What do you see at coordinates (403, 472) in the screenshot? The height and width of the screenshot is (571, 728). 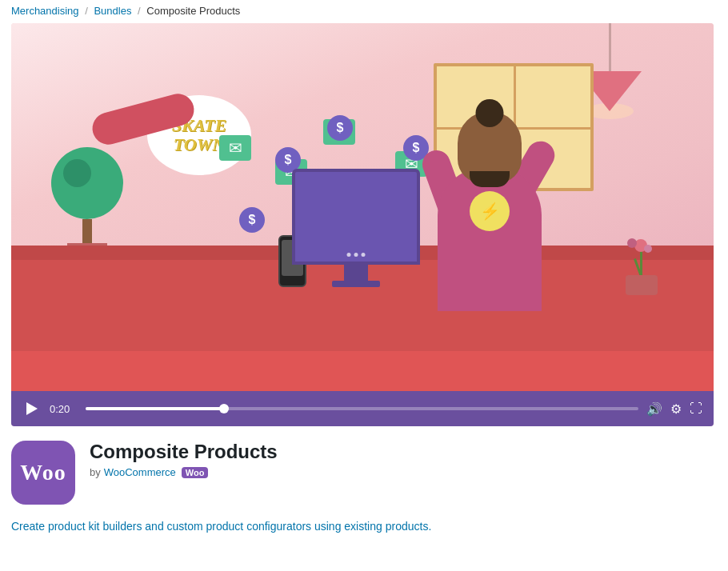 I see `product-author: by WooCommerce Woo` at bounding box center [403, 472].